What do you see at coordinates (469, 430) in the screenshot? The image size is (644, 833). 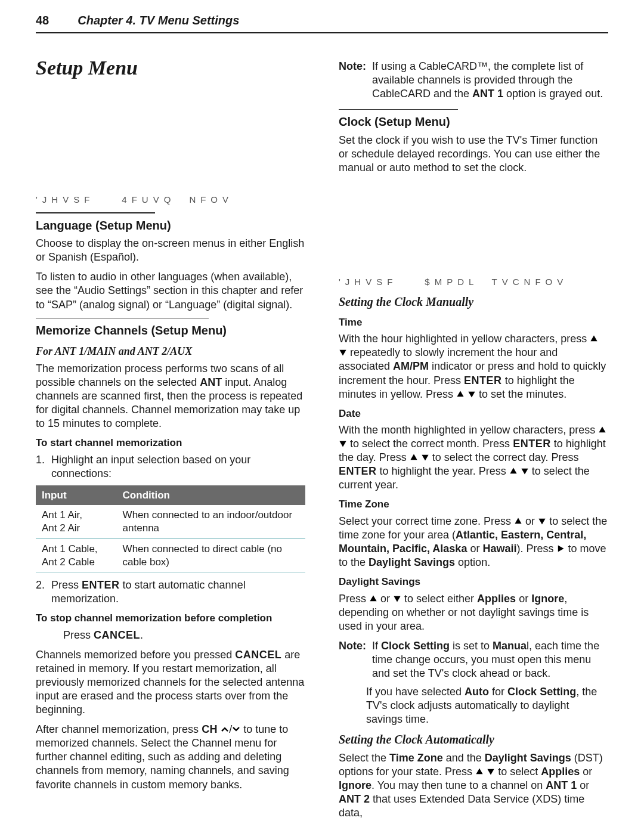 I see `text: With the month highlighted in yellow cha…` at bounding box center [469, 430].